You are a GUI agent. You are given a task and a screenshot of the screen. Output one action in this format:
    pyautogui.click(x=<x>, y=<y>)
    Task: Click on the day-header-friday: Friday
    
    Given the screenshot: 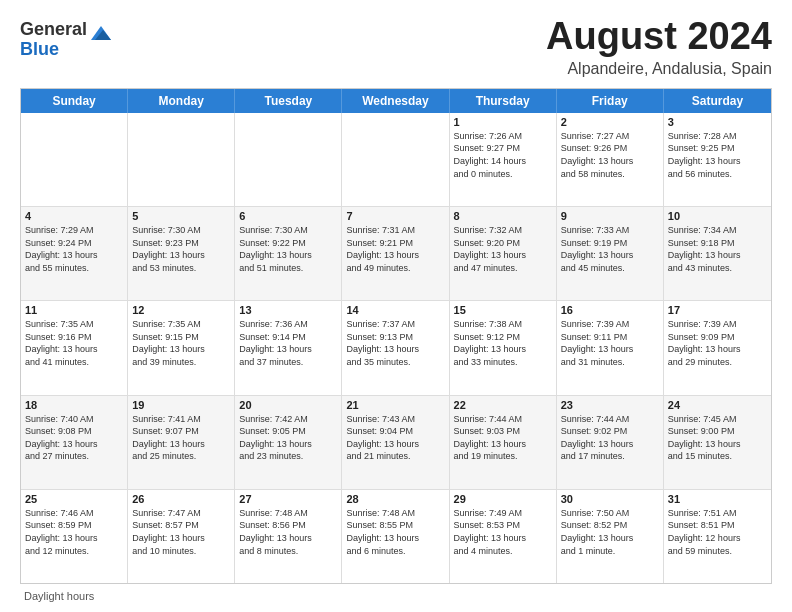 What is the action you would take?
    pyautogui.click(x=610, y=101)
    